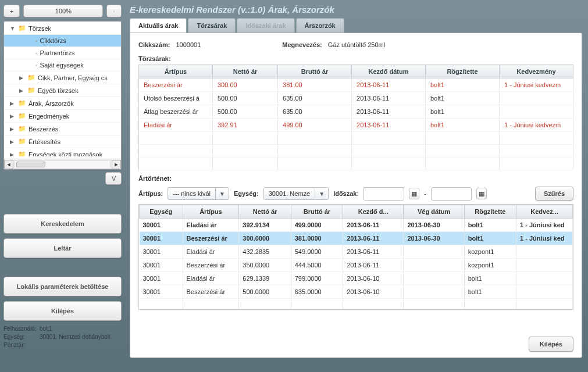 Image resolution: width=588 pixels, height=372 pixels. Describe the element at coordinates (58, 91) in the screenshot. I see `tree-item-label: Egyéb törzsek` at that location.